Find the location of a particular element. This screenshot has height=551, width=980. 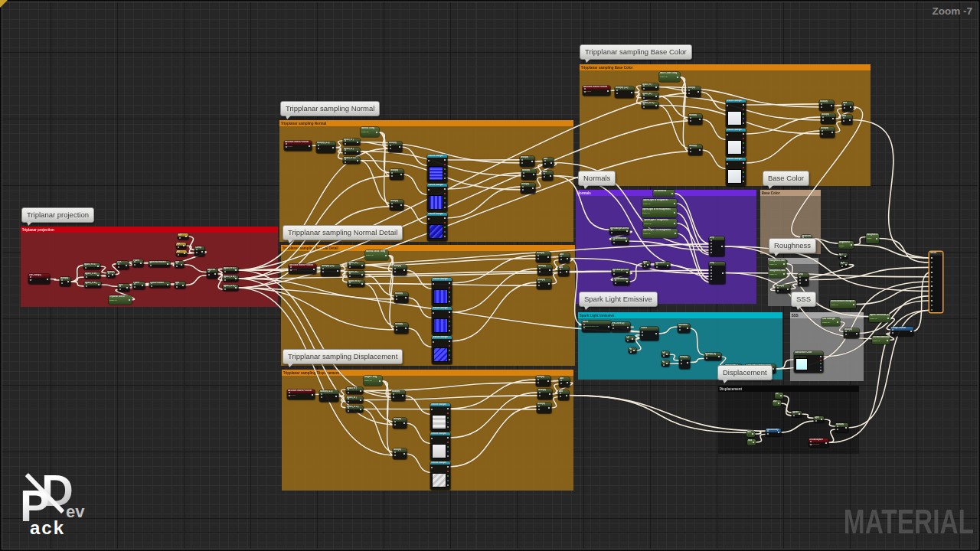

node-texture-sample: Texture Sample is located at coordinates (442, 292).